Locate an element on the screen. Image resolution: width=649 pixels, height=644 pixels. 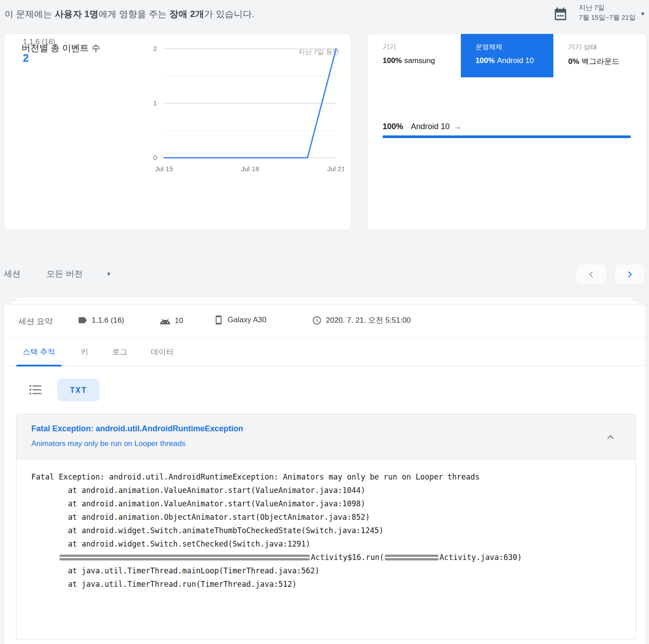
tab-device-state: 기기 상태 0% 백그라운드 is located at coordinates (600, 55).